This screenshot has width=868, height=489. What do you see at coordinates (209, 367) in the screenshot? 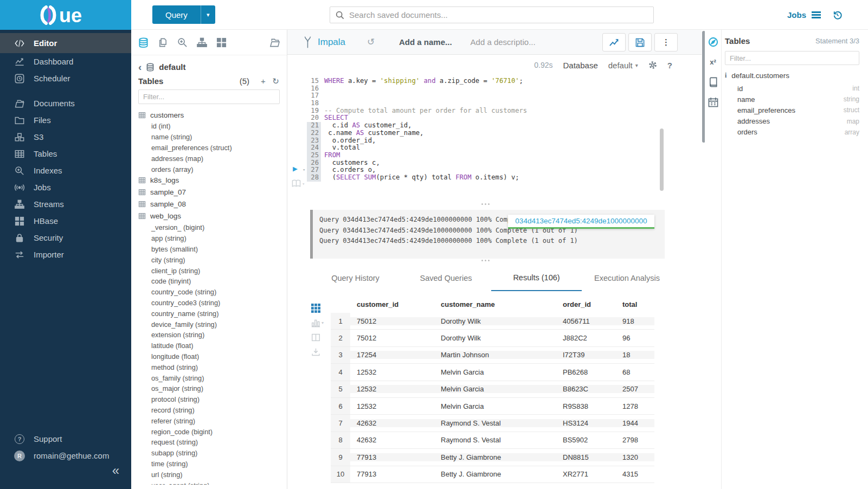
I see `tree-column: method (string)` at bounding box center [209, 367].